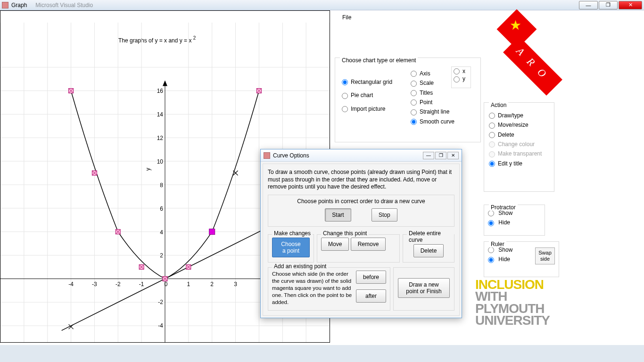 This screenshot has width=644, height=362. I want to click on move-button: Move, so click(335, 244).